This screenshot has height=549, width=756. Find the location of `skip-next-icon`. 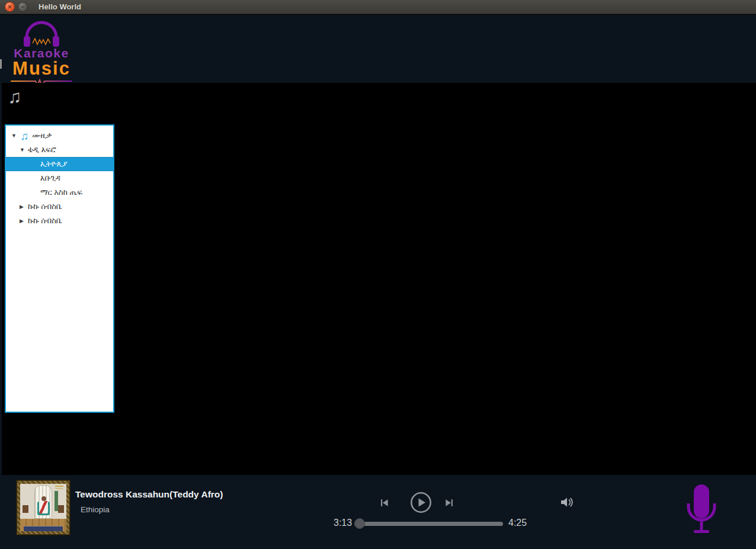

skip-next-icon is located at coordinates (450, 503).